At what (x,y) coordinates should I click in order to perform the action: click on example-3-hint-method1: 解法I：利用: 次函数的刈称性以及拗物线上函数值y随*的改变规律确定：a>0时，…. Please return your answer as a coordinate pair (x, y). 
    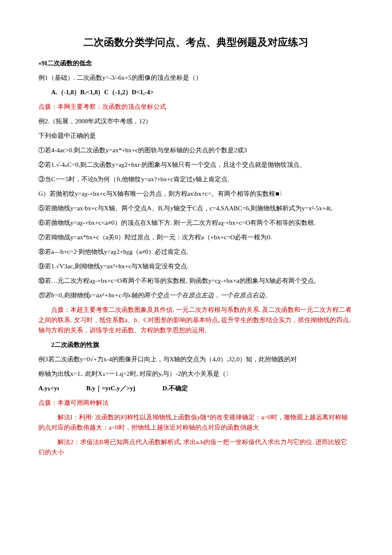
    Looking at the image, I should click on (196, 422).